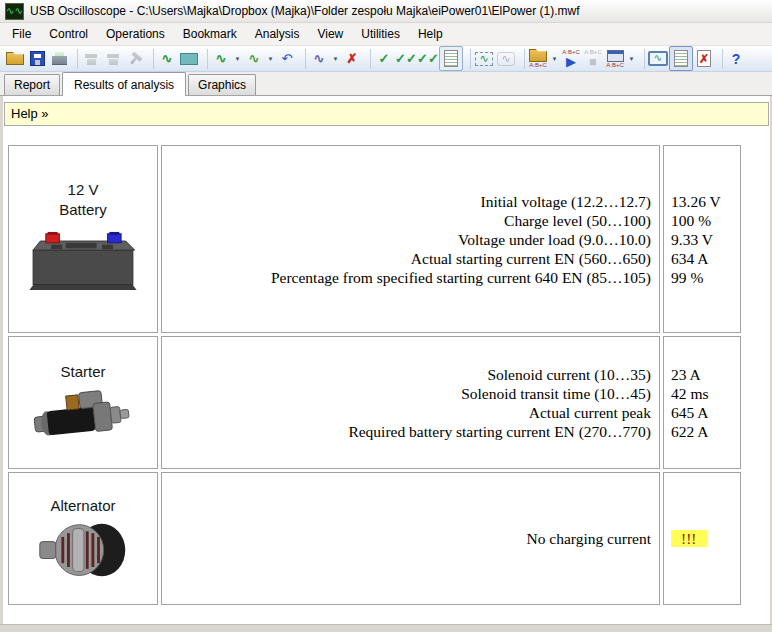 The height and width of the screenshot is (632, 772). I want to click on battery-values: 13.26 V100 %9.33 V634 A99 %, so click(702, 240).